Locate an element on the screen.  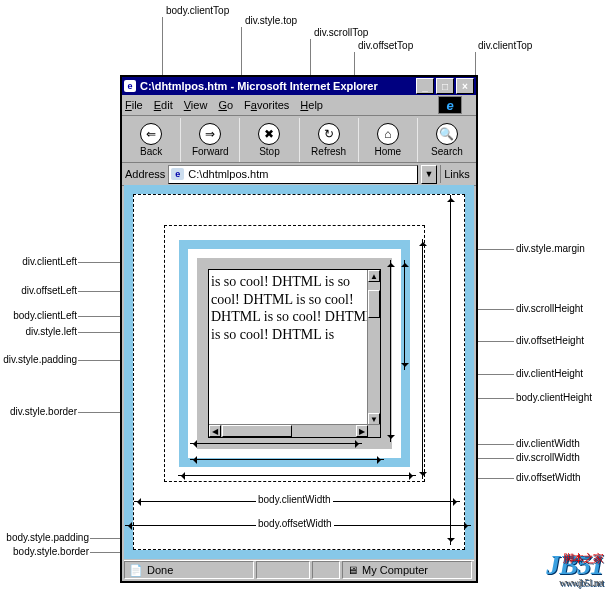
div-padding: is so cool! DHTML is so cool! DHTML is s… is located at coordinates (294, 354).